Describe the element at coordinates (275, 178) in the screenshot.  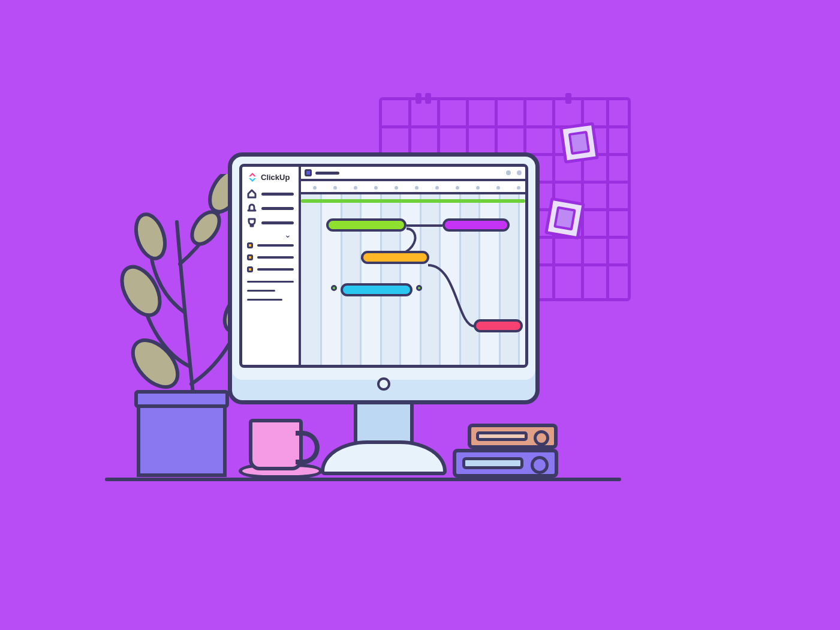
I see `brand-name: ClickUp` at that location.